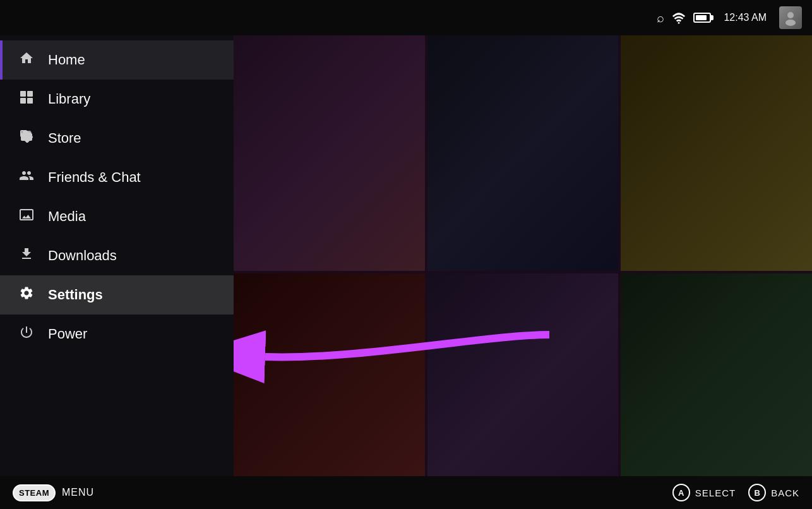 The height and width of the screenshot is (509, 812). Describe the element at coordinates (95, 177) in the screenshot. I see `sidebar-label-friends: Friends & Chat` at that location.